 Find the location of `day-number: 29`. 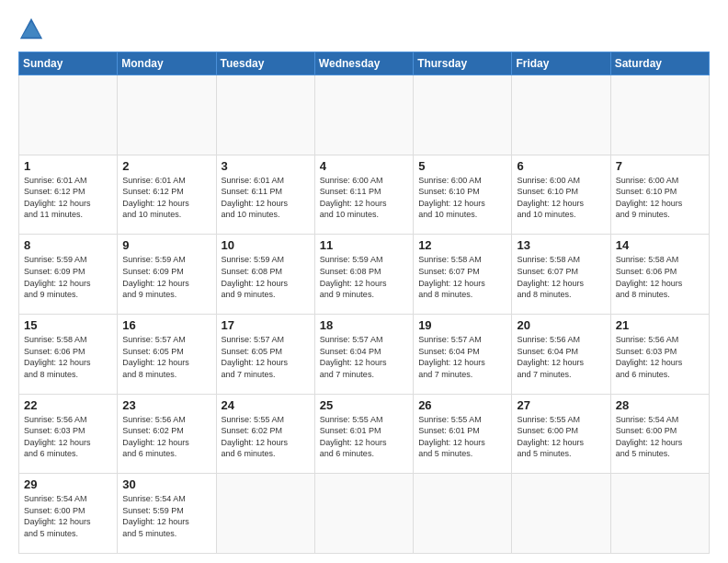

day-number: 29 is located at coordinates (68, 484).